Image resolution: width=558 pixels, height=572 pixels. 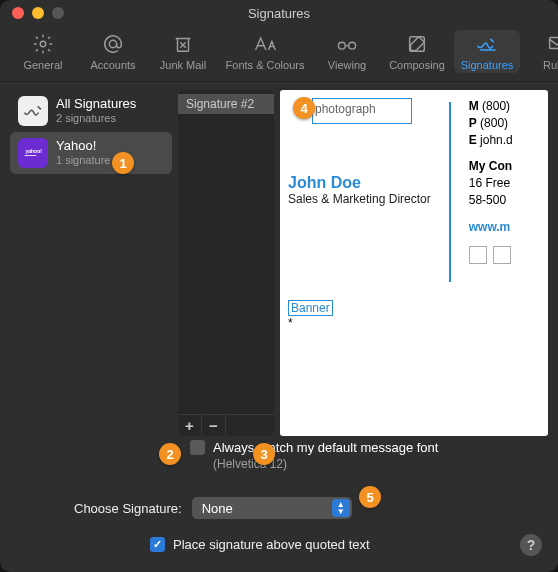 What do you see at coordinates (341, 508) in the screenshot?
I see `chevron-up-down-icon: ▲▼` at bounding box center [341, 508].